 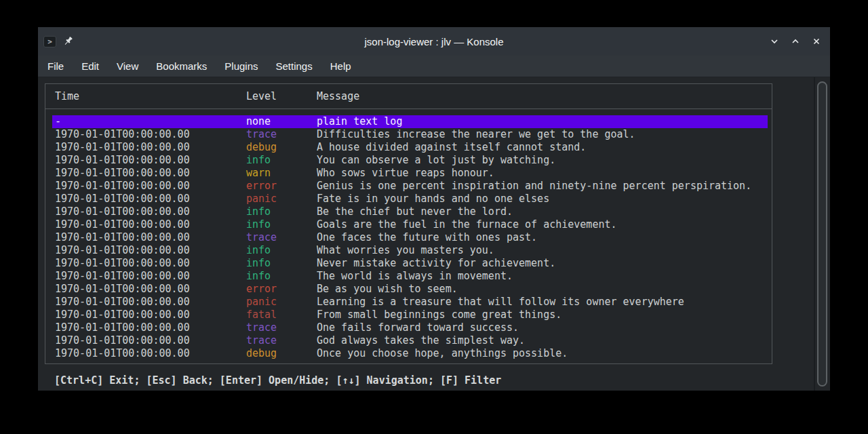 What do you see at coordinates (410, 199) in the screenshot?
I see `table-row: 1970-01-01T00:00:00.00panicFate is in yo…` at bounding box center [410, 199].